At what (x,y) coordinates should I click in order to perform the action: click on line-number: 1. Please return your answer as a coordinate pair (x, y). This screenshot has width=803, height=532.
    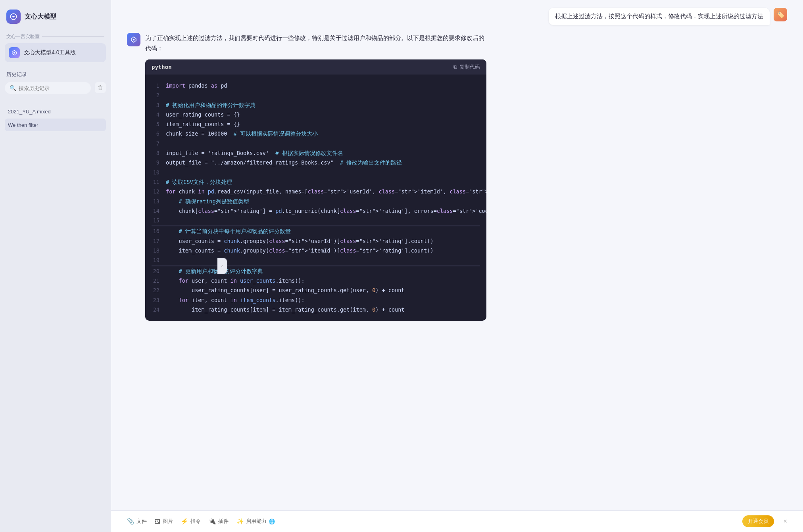
    Looking at the image, I should click on (156, 86).